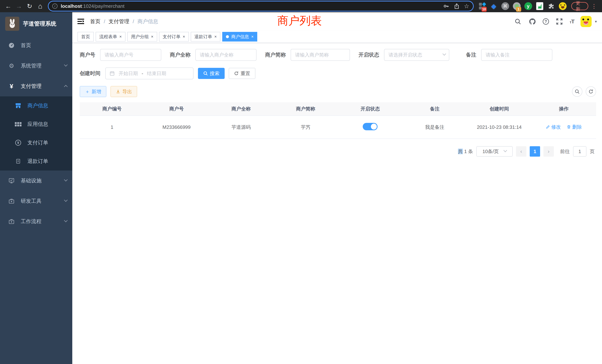 Image resolution: width=602 pixels, height=364 pixels. What do you see at coordinates (261, 6) in the screenshot?
I see `address-bar: i localhost:1024/pay/merchant ☆` at bounding box center [261, 6].